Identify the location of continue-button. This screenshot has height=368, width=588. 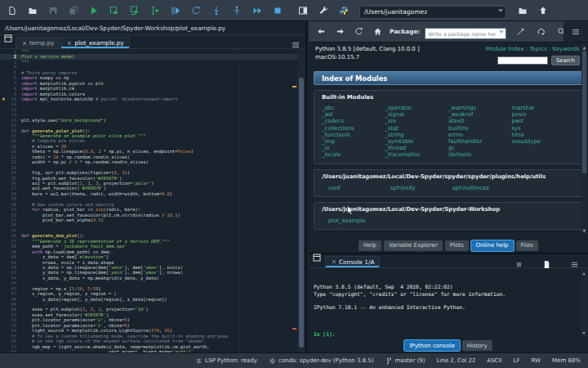
(257, 11).